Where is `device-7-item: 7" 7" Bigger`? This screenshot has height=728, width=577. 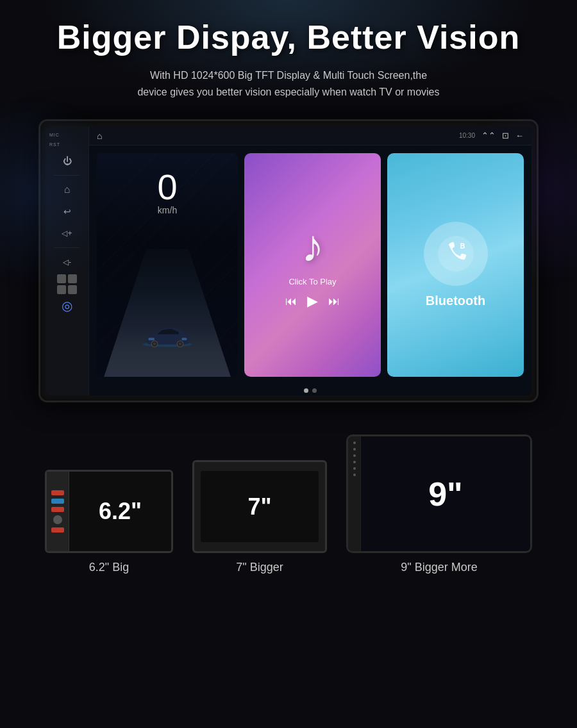
device-7-item: 7" 7" Bigger is located at coordinates (260, 517).